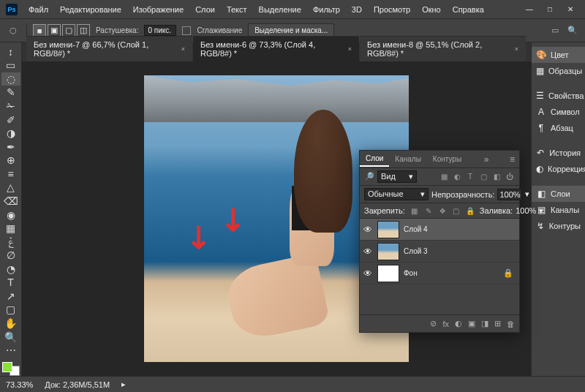 Image resolution: width=585 pixels, height=392 pixels. Describe the element at coordinates (11, 174) in the screenshot. I see `tool-button: ≡` at that location.